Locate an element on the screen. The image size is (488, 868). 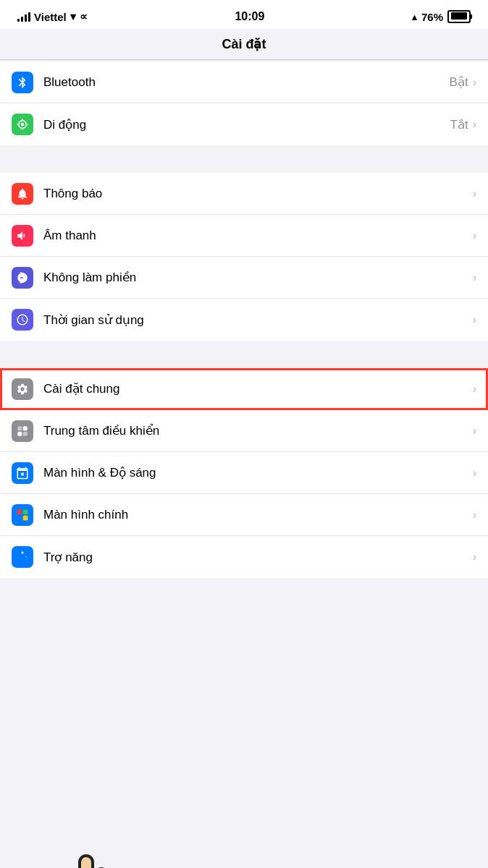
home-screen-chevron: › is located at coordinates (475, 515).